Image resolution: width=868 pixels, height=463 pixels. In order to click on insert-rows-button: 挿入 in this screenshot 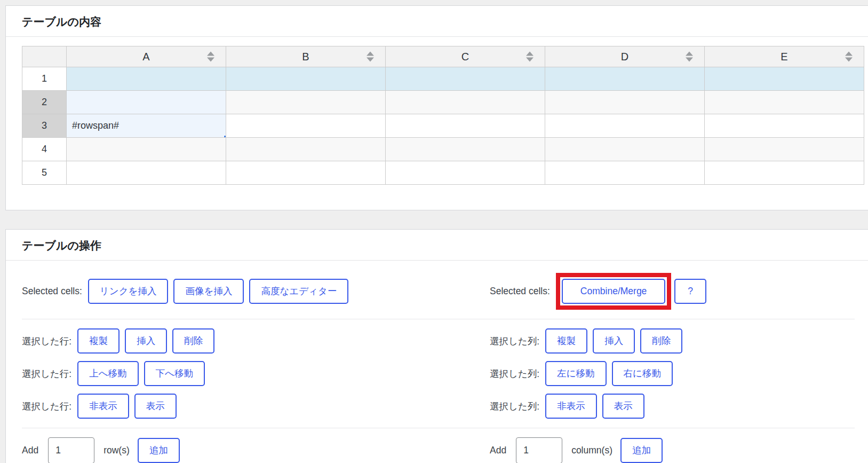, I will do `click(146, 341)`.